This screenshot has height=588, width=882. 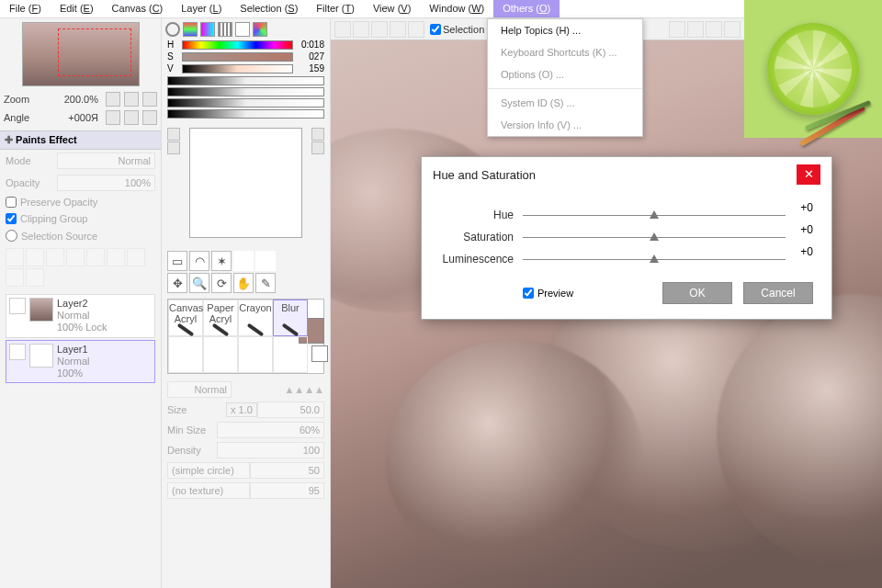 What do you see at coordinates (565, 74) in the screenshot?
I see `menu-options: Options (O) ...` at bounding box center [565, 74].